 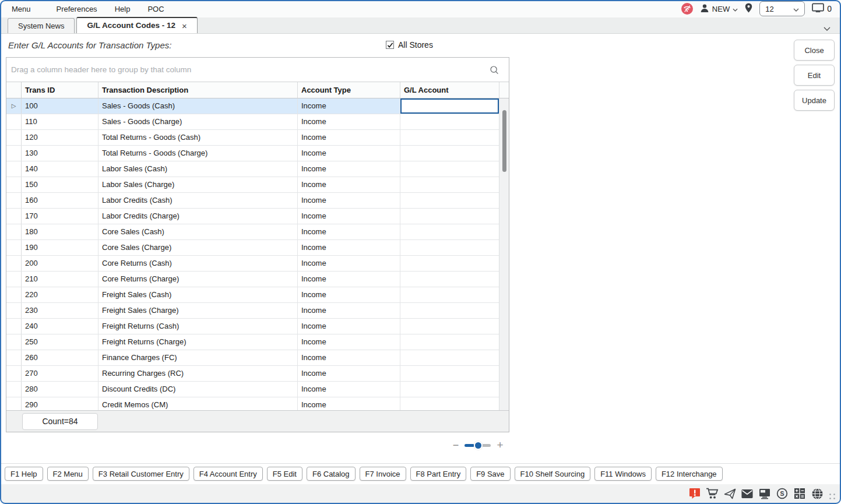 I want to click on column-header-account-type: Account Type, so click(x=349, y=90).